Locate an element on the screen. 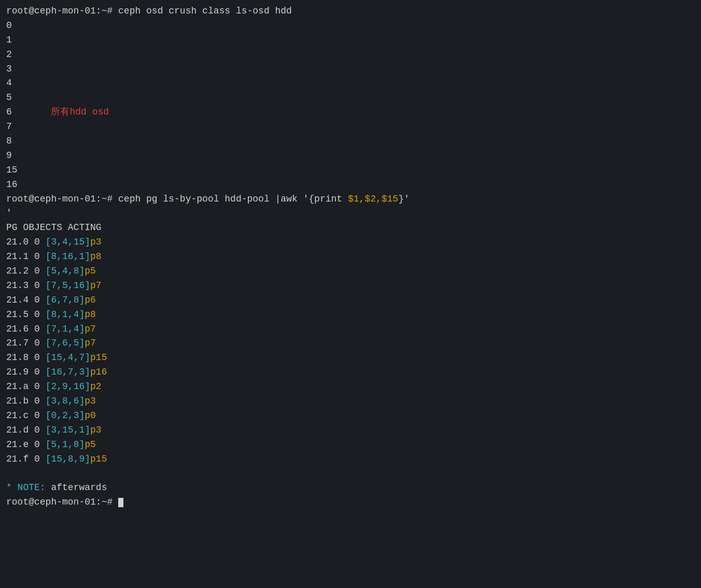 This screenshot has height=588, width=701. acting-yellow-214: p6 is located at coordinates (90, 300).